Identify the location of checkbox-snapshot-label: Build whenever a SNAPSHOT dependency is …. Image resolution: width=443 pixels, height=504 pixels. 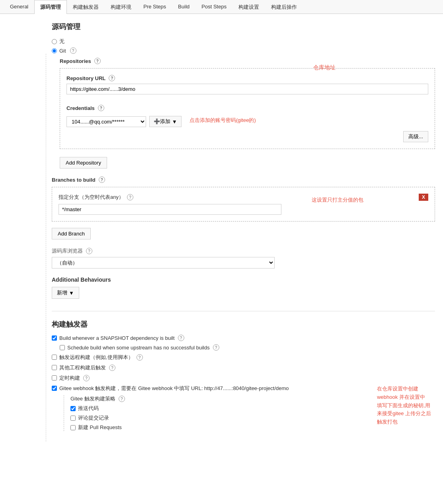
(122, 338).